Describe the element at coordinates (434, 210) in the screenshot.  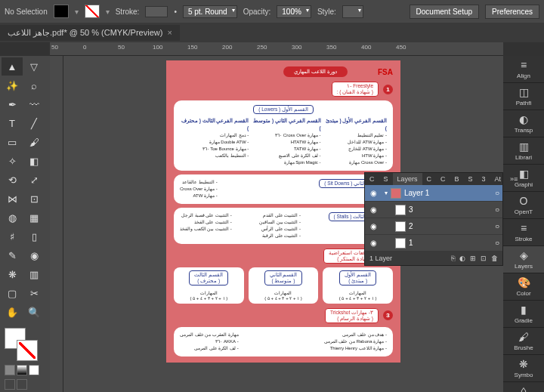
I see `layer-row: ◉3○` at that location.